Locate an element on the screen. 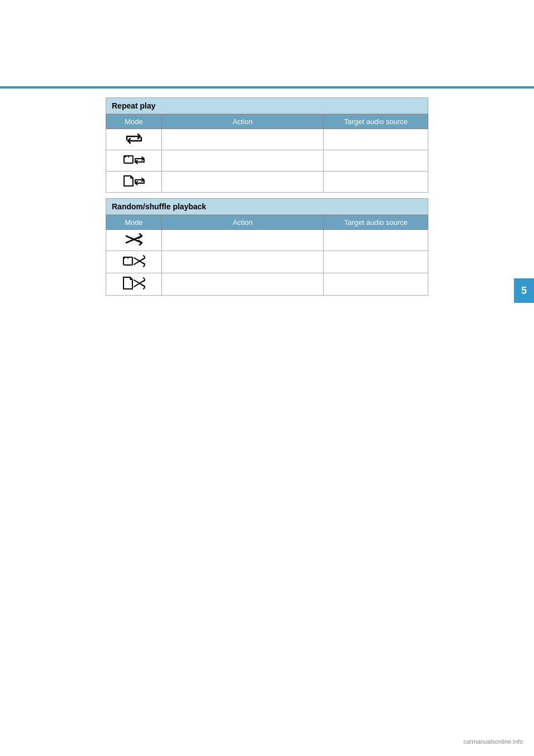 The width and height of the screenshot is (534, 756). repeat-row-3-action is located at coordinates (243, 182).